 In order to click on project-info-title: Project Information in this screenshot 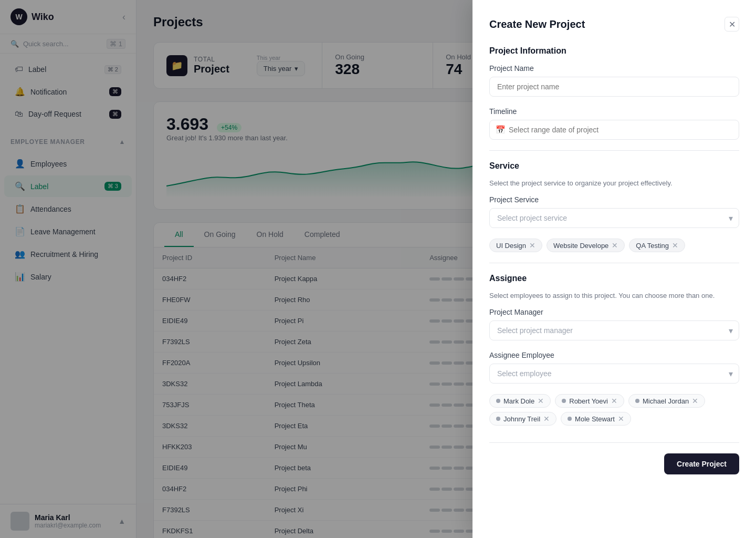, I will do `click(614, 51)`.